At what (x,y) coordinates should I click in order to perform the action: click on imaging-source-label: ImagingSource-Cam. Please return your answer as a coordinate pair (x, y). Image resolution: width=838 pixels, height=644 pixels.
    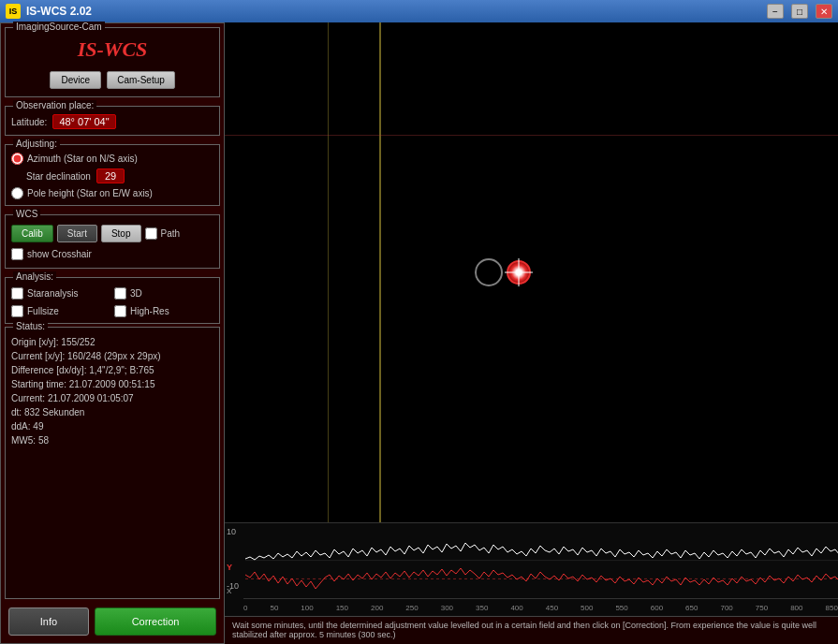
    Looking at the image, I should click on (59, 26).